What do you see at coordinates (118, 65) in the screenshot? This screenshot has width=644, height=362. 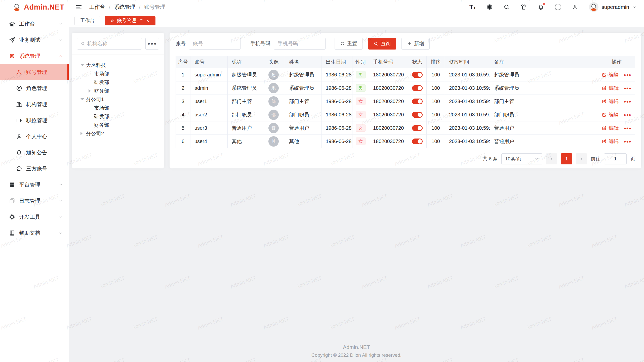 I see `tree-node: 大名科技` at bounding box center [118, 65].